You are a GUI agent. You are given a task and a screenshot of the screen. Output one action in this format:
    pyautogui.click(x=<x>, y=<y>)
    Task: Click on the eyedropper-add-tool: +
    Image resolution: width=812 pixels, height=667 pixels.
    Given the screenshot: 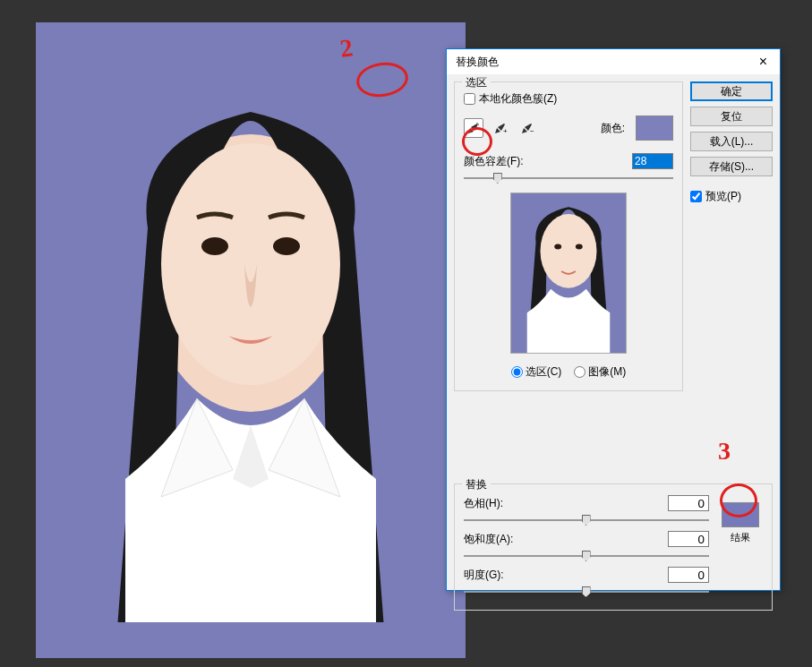 What is the action you would take?
    pyautogui.click(x=500, y=128)
    